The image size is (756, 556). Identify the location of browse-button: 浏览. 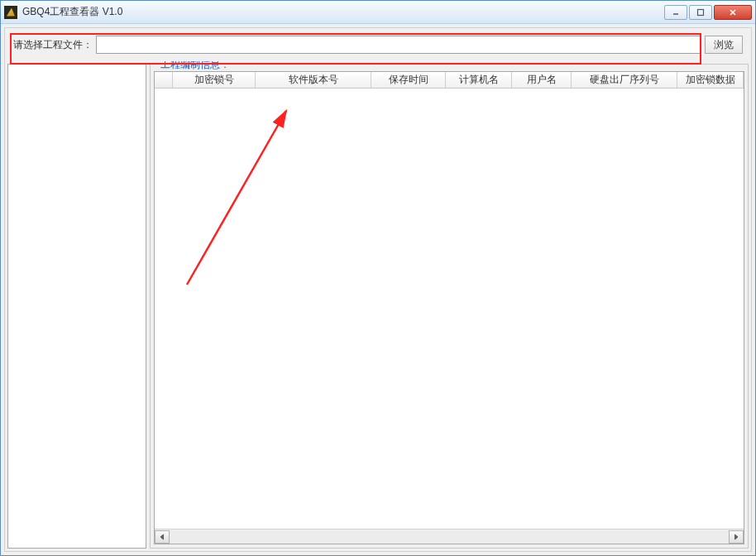
(724, 45).